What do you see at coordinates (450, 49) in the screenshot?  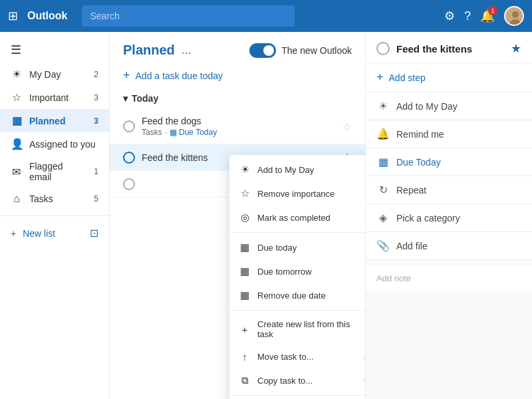 I see `panel-task-title: Feed the kittens` at bounding box center [450, 49].